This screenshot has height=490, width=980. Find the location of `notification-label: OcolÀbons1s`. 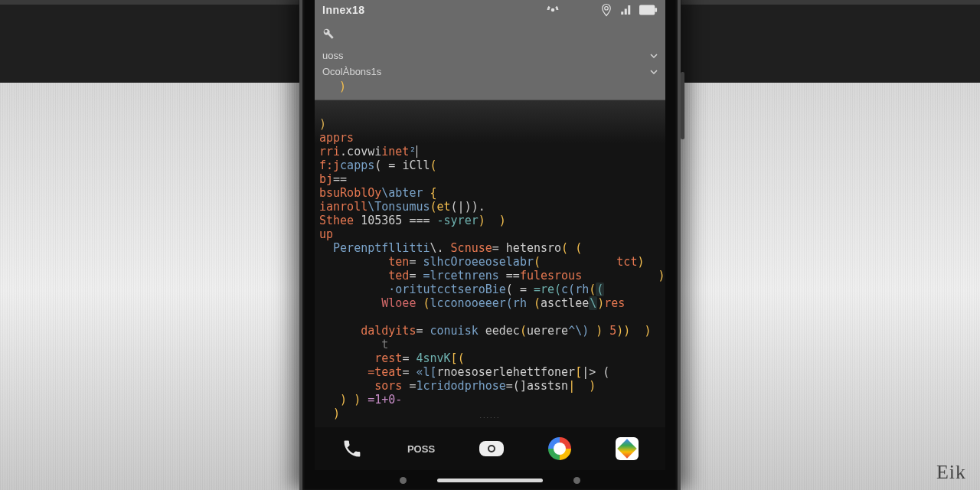

notification-label: OcolÀbons1s is located at coordinates (352, 72).